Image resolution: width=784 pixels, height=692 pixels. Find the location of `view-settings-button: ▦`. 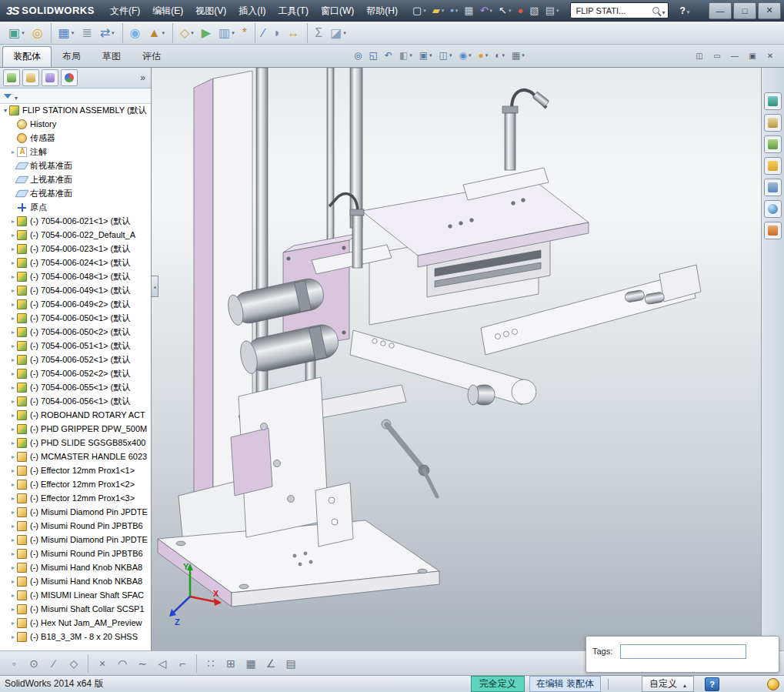

view-settings-button: ▦ is located at coordinates (519, 55).